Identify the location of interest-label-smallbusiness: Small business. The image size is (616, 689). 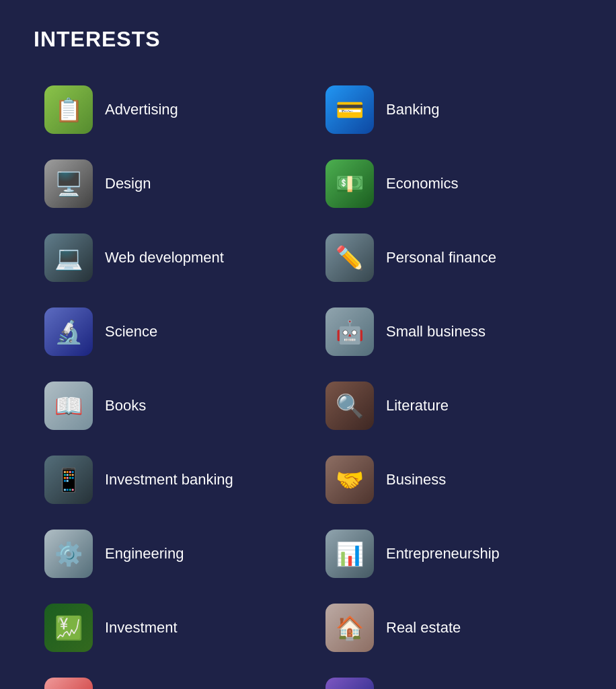
(436, 332).